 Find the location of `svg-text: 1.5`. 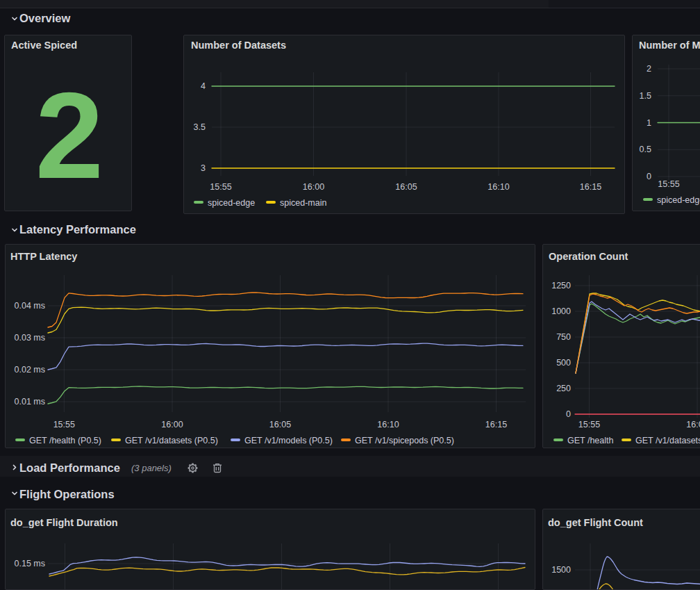

svg-text: 1.5 is located at coordinates (646, 96).